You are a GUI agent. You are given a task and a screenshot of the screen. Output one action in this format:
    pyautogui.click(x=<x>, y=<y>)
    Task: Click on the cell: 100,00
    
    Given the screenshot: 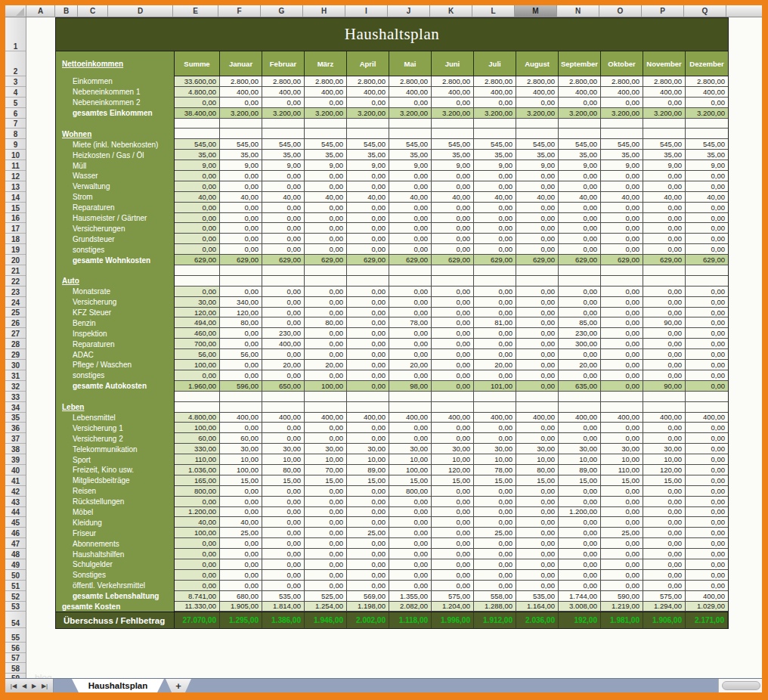 What is the action you would take?
    pyautogui.click(x=197, y=533)
    